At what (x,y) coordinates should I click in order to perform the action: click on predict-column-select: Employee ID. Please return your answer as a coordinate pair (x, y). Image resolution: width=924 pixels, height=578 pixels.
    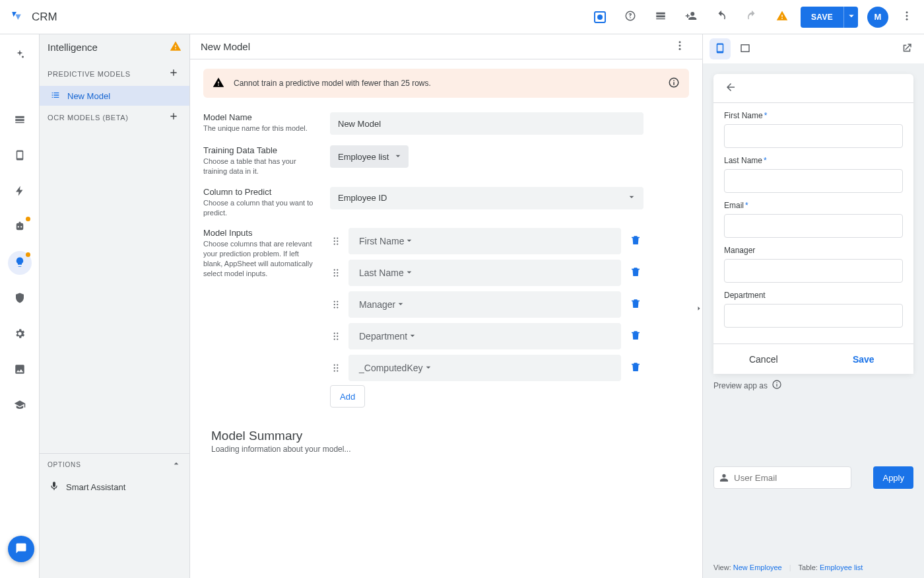
    Looking at the image, I should click on (487, 198).